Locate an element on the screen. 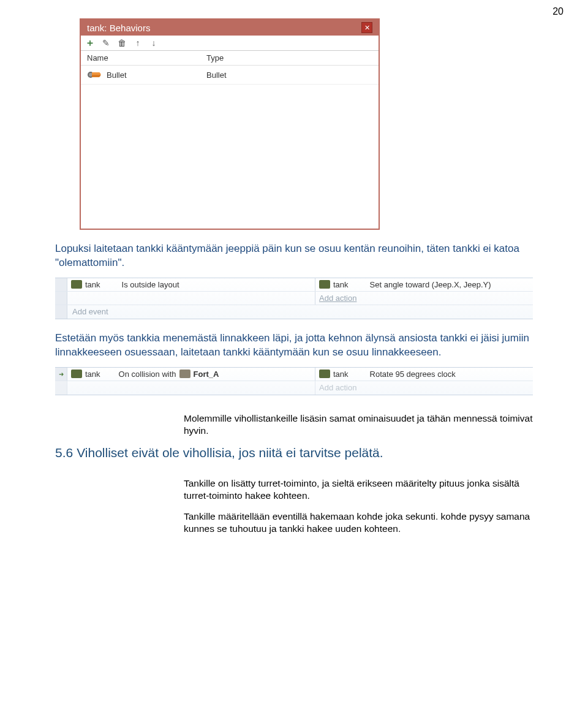 The height and width of the screenshot is (728, 588). bullet-icon is located at coordinates (95, 75).